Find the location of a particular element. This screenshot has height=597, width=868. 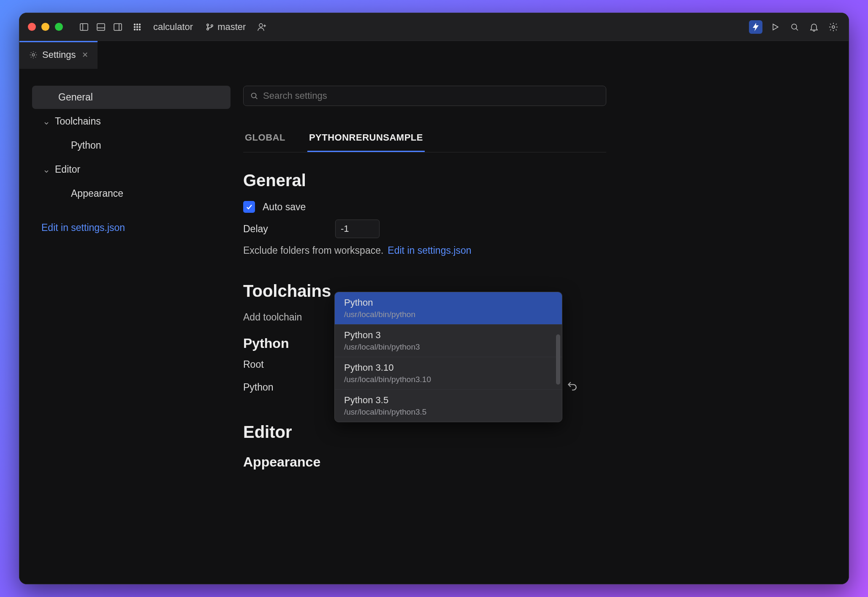

dd-path: /usr/local/bin/python3.10 is located at coordinates (448, 380).